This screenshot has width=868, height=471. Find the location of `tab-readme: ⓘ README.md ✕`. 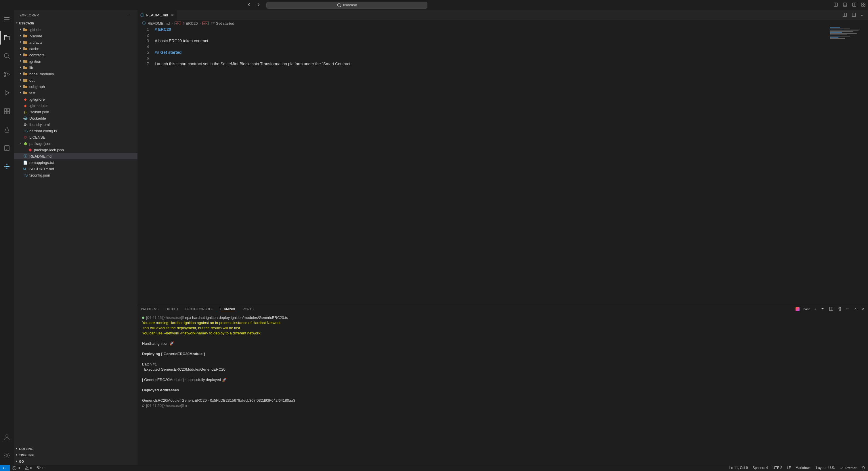

tab-readme: ⓘ README.md ✕ is located at coordinates (157, 15).